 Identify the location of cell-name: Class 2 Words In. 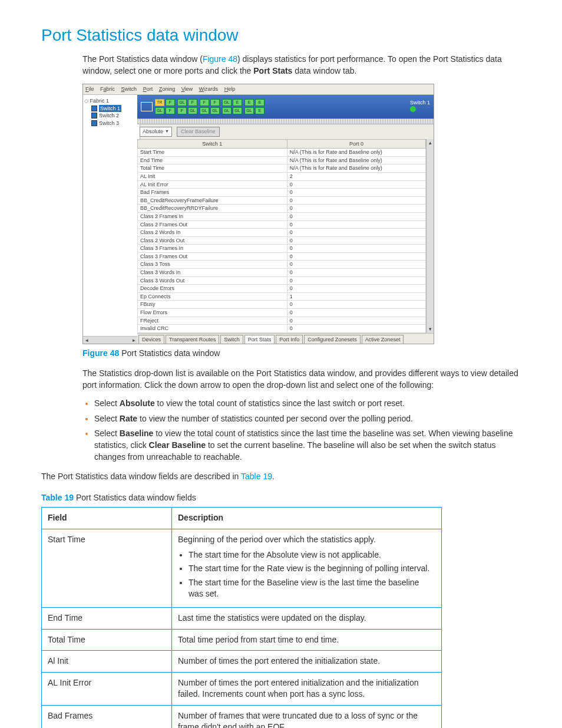
(213, 233).